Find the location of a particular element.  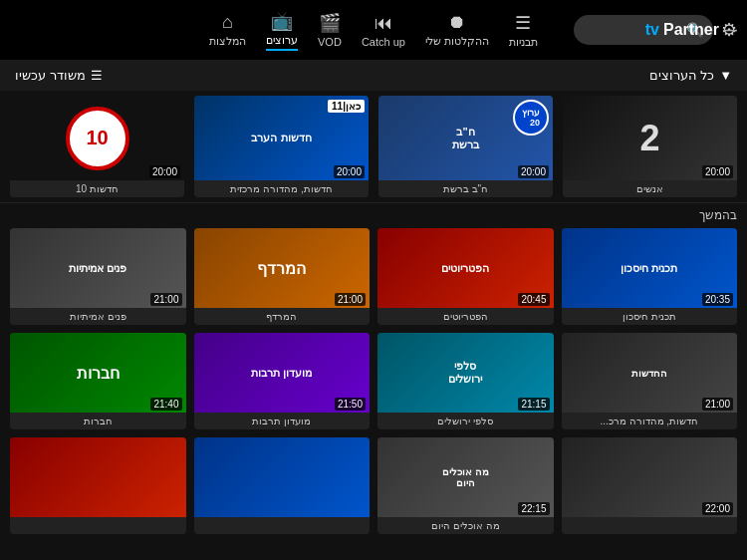

nav-right: — Partner tv is located at coordinates (691, 30).